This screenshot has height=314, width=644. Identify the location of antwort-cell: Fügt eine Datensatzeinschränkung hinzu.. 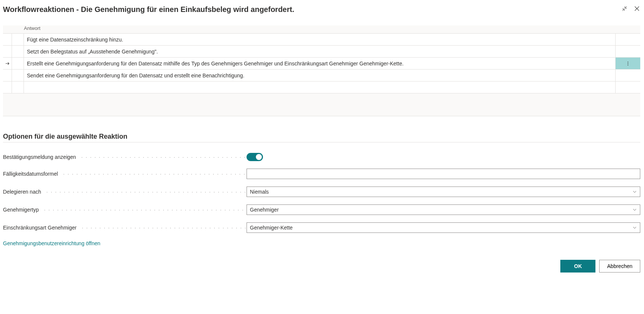
(320, 40).